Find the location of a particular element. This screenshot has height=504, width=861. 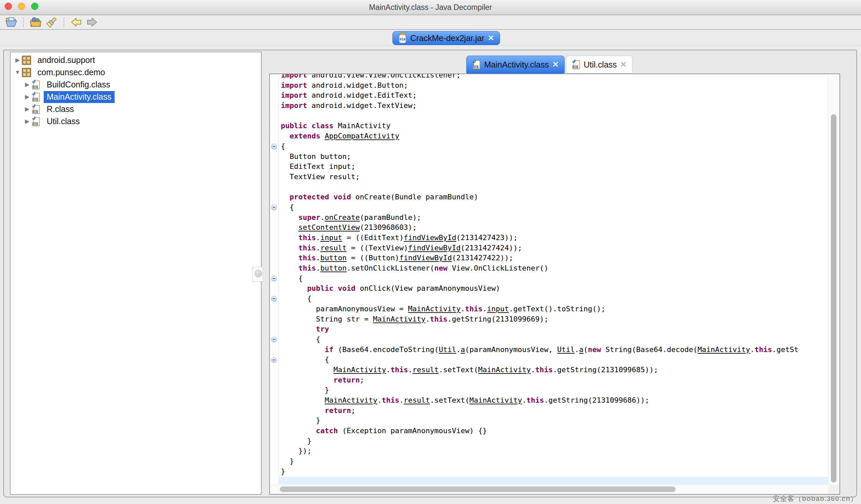

code-line: this.button.setOnClickListener(new View.… is located at coordinates (555, 268).